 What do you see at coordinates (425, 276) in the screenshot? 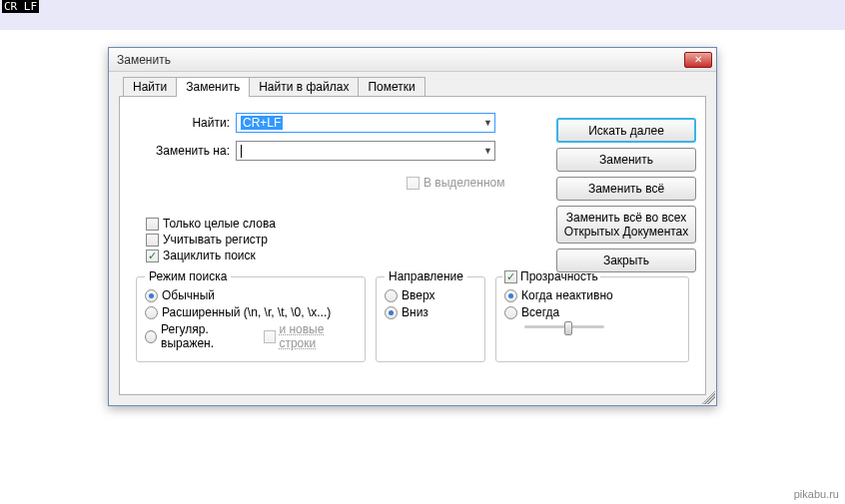
I see `direction-title: Направление` at bounding box center [425, 276].